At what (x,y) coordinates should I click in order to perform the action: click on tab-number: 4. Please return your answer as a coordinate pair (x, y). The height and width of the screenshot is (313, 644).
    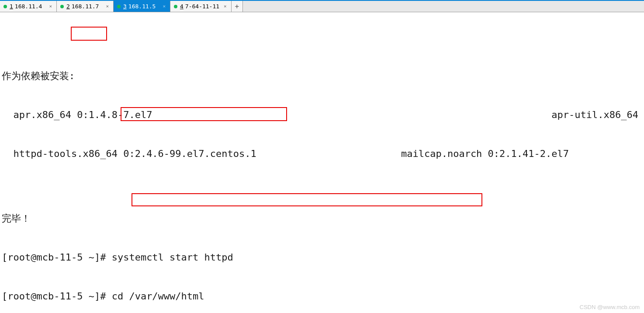
    Looking at the image, I should click on (182, 6).